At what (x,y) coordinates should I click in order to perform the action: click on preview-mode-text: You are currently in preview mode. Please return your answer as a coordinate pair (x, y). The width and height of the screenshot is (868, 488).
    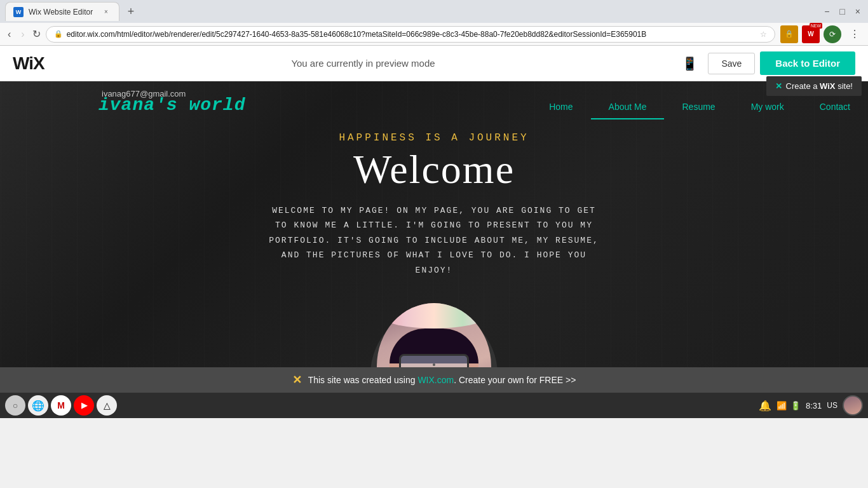
    Looking at the image, I should click on (363, 64).